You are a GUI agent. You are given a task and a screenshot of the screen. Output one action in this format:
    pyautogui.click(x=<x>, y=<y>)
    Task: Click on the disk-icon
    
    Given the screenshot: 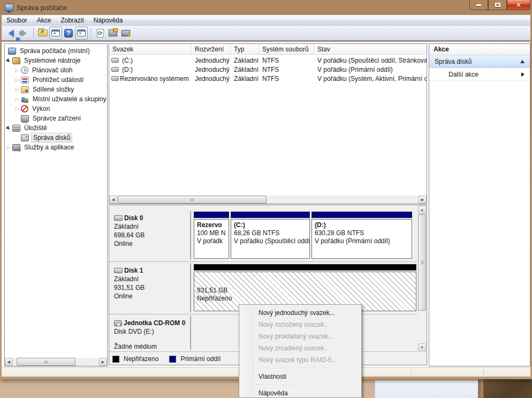 What is the action you would take?
    pyautogui.click(x=118, y=218)
    